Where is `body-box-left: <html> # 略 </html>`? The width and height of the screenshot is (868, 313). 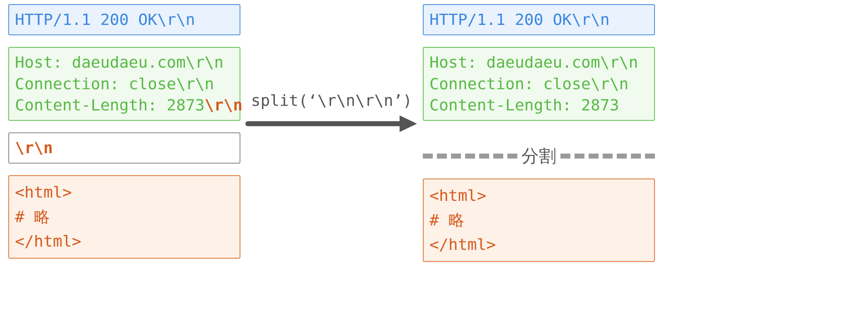
body-box-left: <html> # 略 </html> is located at coordinates (124, 217).